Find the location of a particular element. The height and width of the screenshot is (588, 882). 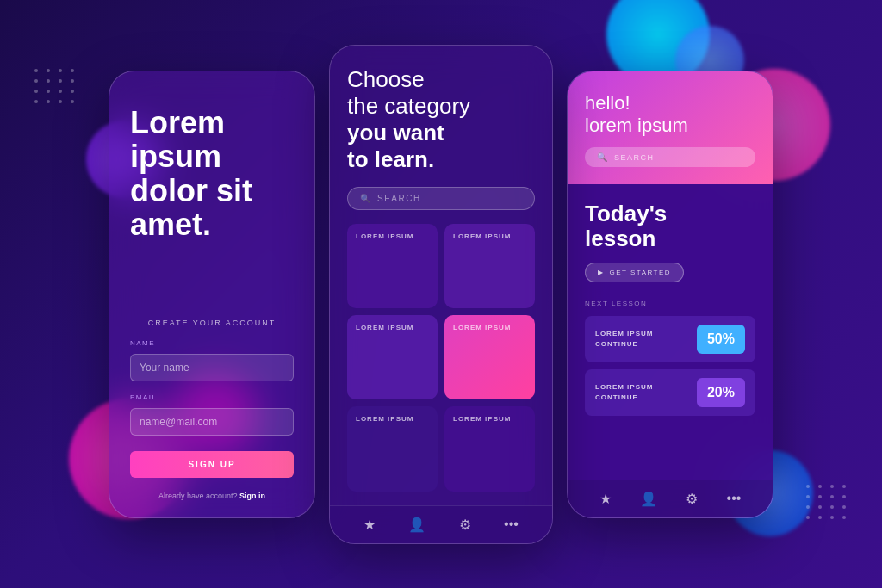

name-label: NAME is located at coordinates (212, 343).